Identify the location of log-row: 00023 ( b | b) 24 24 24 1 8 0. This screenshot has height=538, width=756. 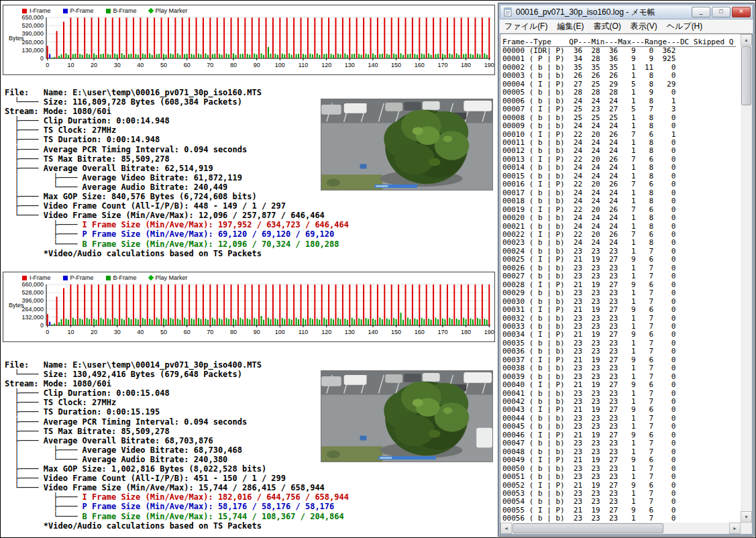
(621, 243).